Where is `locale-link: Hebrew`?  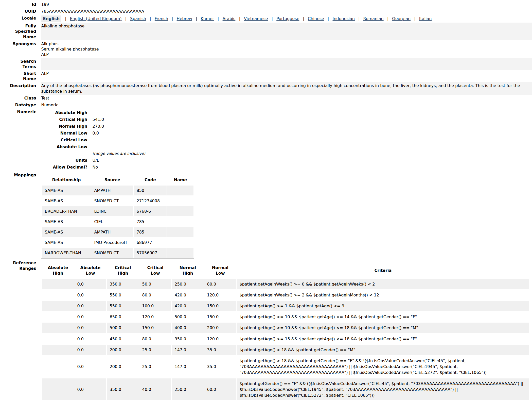 locale-link: Hebrew is located at coordinates (185, 19).